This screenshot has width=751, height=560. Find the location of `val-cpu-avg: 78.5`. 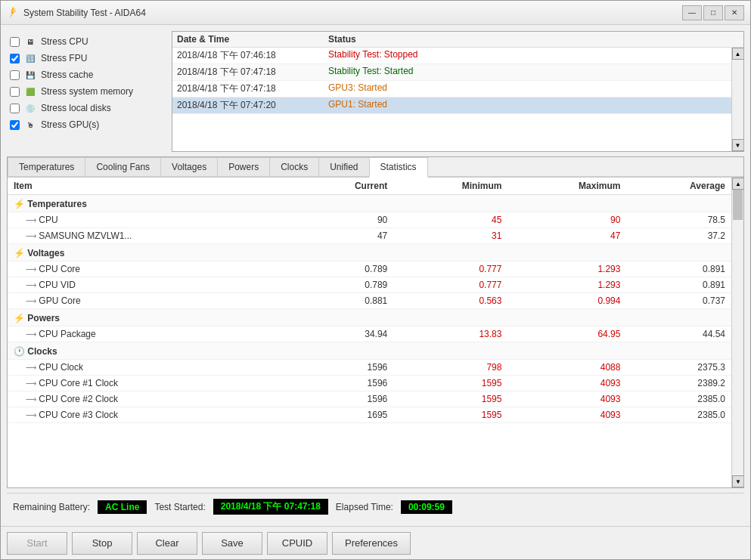

val-cpu-avg: 78.5 is located at coordinates (679, 221).